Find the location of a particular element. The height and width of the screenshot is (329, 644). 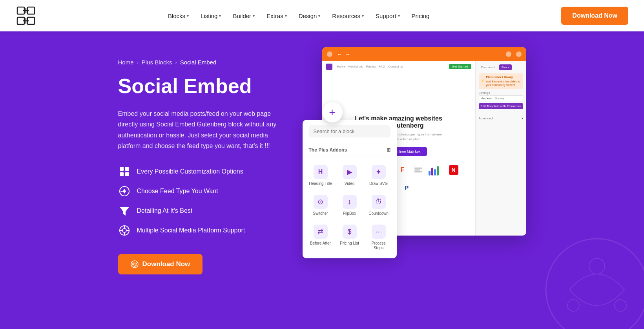

sidebar-divider is located at coordinates (501, 114).